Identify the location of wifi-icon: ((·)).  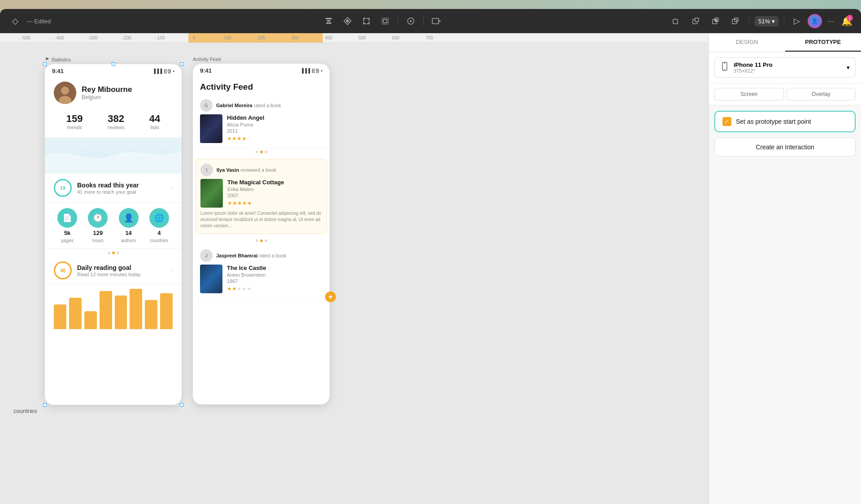
(167, 71).